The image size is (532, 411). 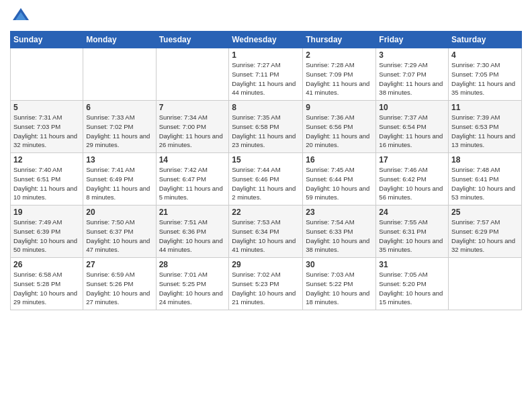 I want to click on calendar-cell: 9Sunrise: 7:36 AM Sunset: 6:56 PM Daylig…, so click(x=340, y=127).